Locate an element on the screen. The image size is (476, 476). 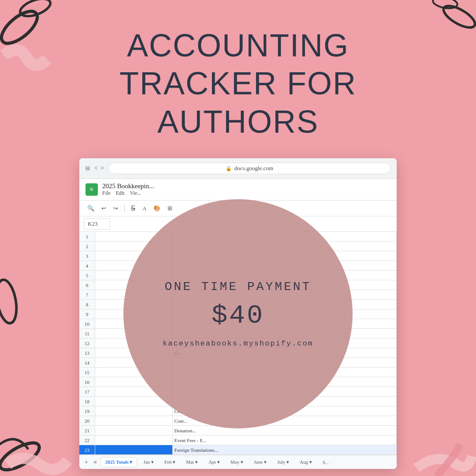
sheets-logo-icon: ≡ is located at coordinates (92, 190).